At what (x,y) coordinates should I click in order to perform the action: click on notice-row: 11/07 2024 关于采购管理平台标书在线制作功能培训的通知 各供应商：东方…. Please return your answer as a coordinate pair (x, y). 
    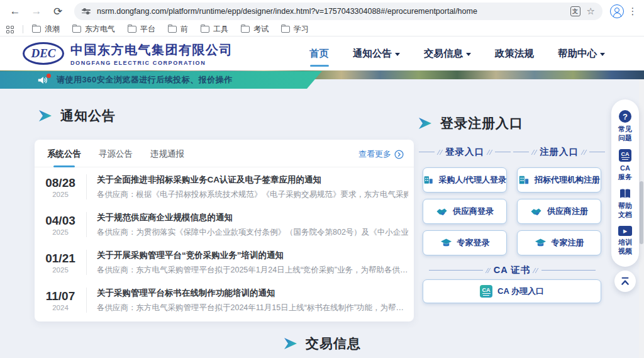
    Looking at the image, I should click on (224, 300).